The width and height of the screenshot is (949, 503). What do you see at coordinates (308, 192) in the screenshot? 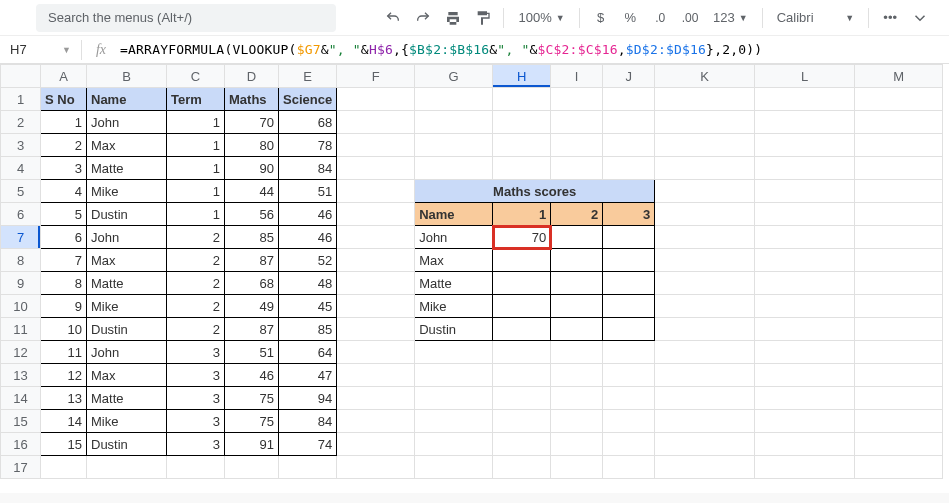
I see `cell: 51` at bounding box center [308, 192].